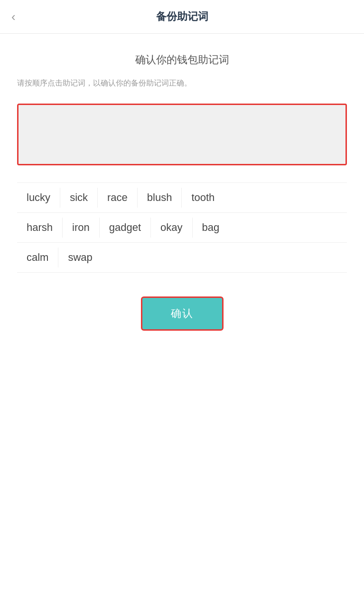 This screenshot has width=364, height=592. Describe the element at coordinates (79, 198) in the screenshot. I see `word-sick: sick` at that location.